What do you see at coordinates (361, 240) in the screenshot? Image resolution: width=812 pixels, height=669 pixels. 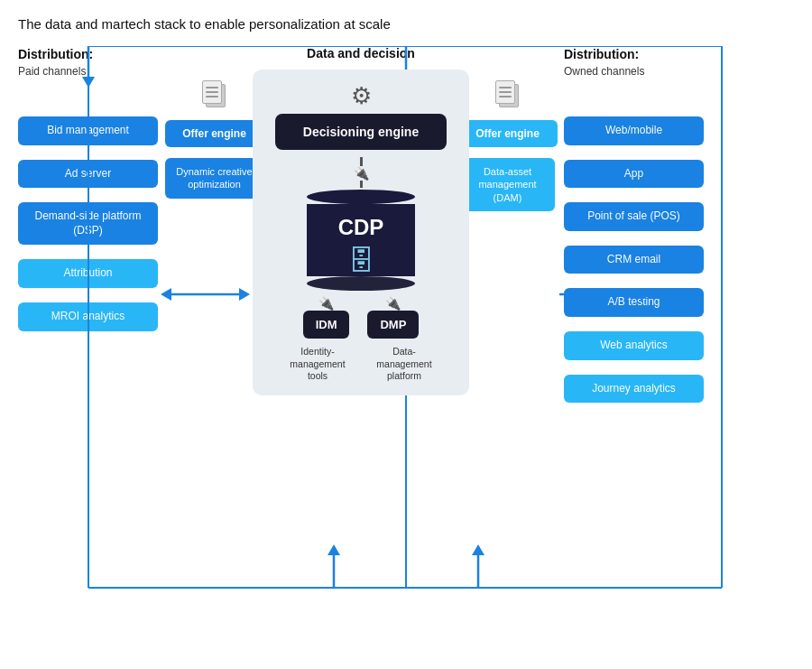 I see `cdp-cylinder: CDP 🗄` at bounding box center [361, 240].